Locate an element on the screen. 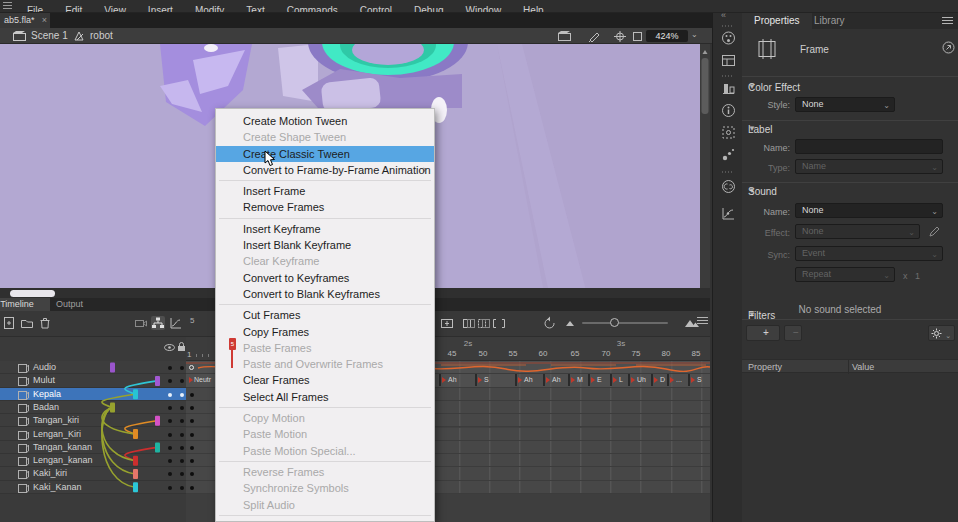 The image size is (958, 522). menu-item-insert-blank-keyframe: Insert Blank Keyframe is located at coordinates (325, 245).